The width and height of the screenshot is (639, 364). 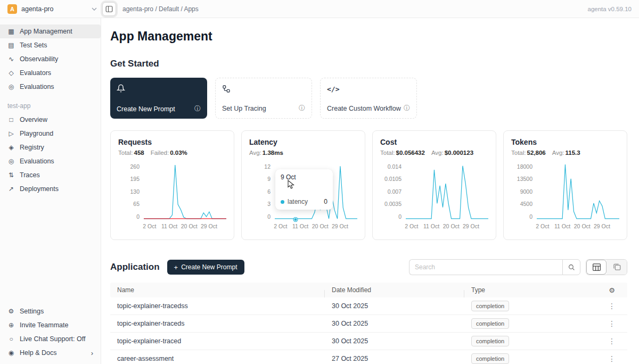 I want to click on series-dot, so click(x=282, y=202).